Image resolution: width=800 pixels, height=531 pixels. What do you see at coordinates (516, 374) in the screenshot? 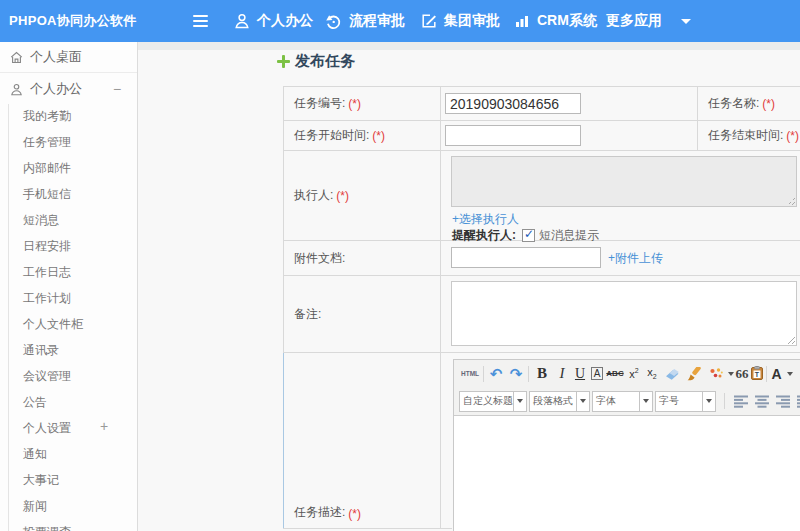
I see `redo-icon: ↷` at bounding box center [516, 374].